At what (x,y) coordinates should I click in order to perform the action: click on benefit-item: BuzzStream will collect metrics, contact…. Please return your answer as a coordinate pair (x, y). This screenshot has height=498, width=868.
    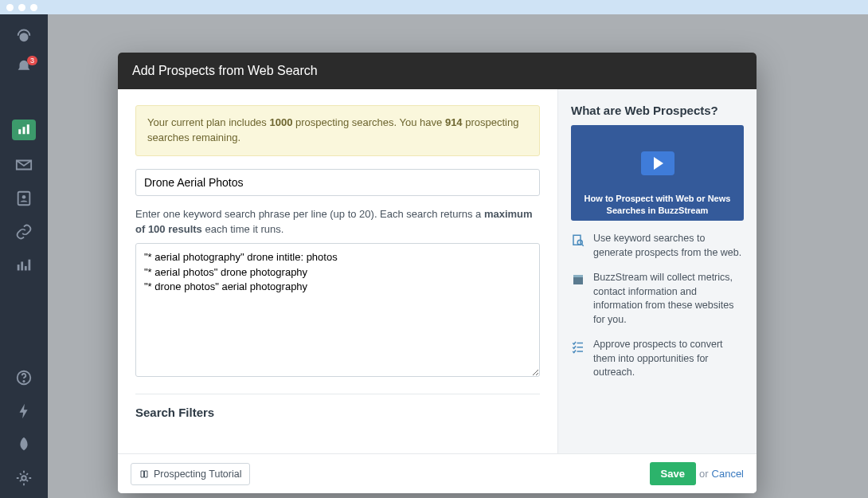
    Looking at the image, I should click on (658, 299).